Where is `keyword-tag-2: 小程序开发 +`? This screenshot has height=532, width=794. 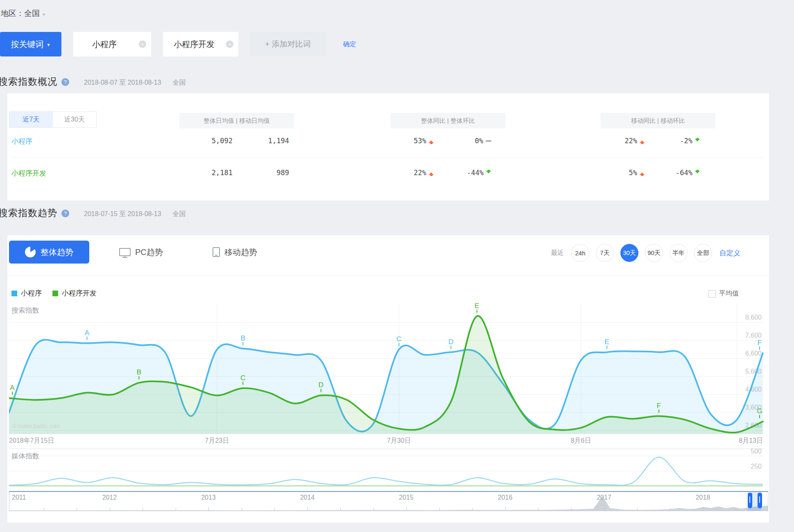 keyword-tag-2: 小程序开发 + is located at coordinates (201, 44).